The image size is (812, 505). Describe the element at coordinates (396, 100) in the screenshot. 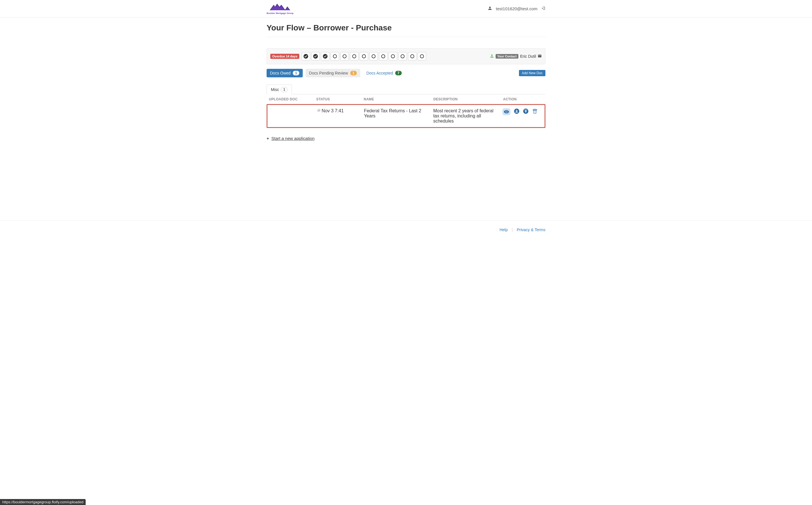

I see `th-name: NAME` at that location.